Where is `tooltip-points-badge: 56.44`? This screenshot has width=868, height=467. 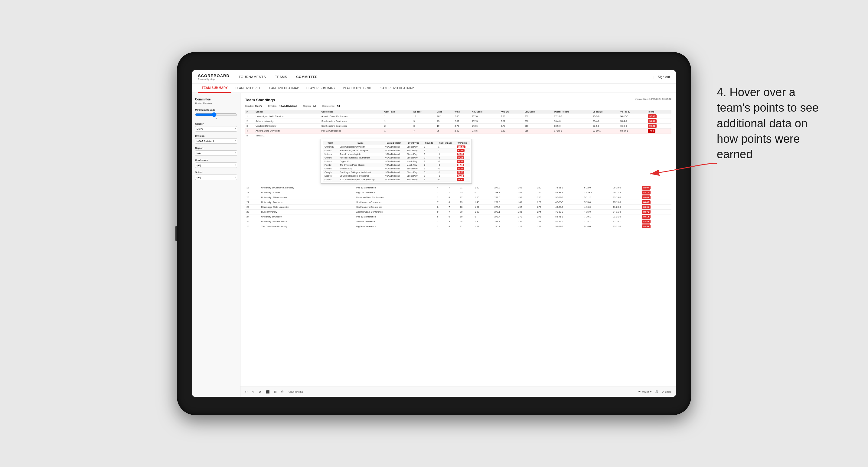
tooltip-points-badge: 56.44 is located at coordinates (461, 168).